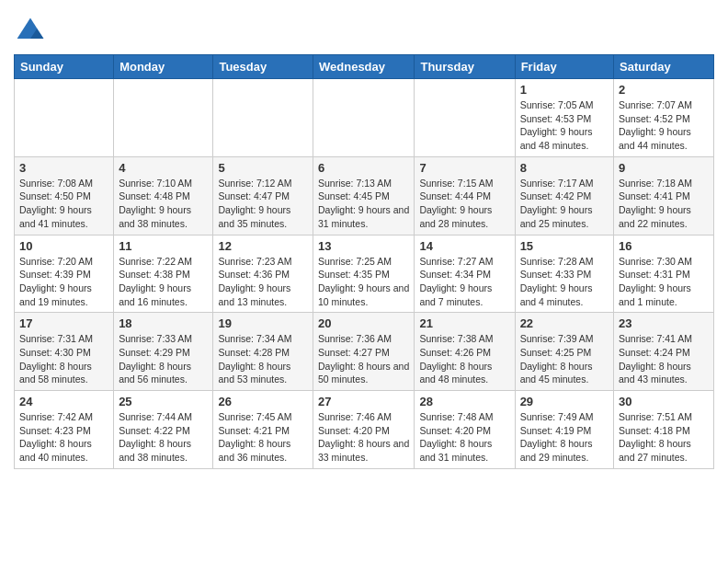 This screenshot has height=563, width=728. What do you see at coordinates (164, 204) in the screenshot?
I see `day-info: Sunrise: 7:10 AMSunset: 4:48 PMDaylight:…` at bounding box center [164, 204].